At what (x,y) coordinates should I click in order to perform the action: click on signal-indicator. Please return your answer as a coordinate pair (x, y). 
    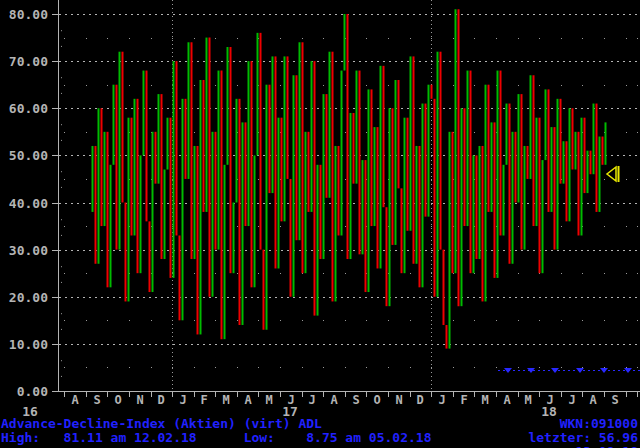
    Looking at the image, I should click on (569, 370).